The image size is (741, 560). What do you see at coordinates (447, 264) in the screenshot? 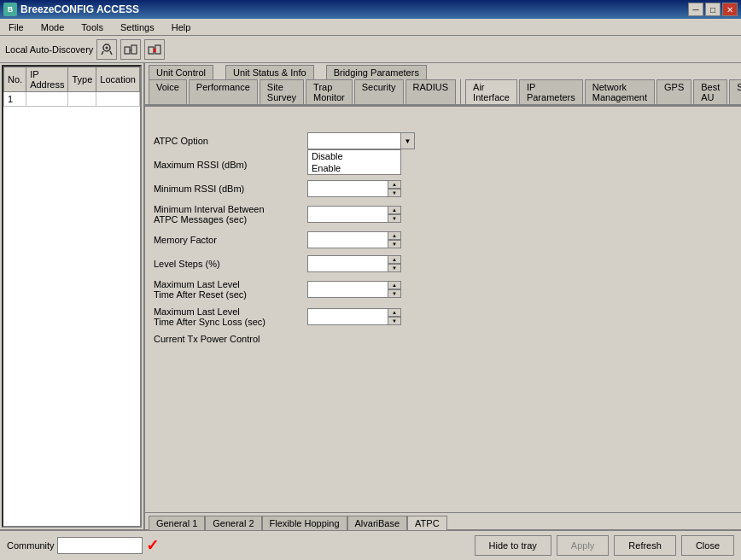
I see `level-steps-row: Level Steps (%) ▲ ▼` at bounding box center [447, 264].